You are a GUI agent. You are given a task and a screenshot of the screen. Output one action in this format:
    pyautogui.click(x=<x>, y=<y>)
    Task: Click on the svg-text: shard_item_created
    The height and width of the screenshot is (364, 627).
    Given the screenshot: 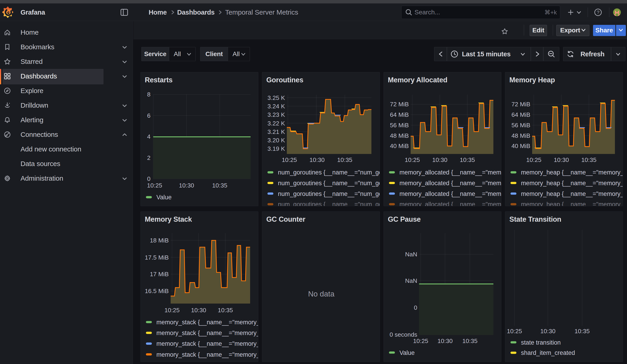 What is the action you would take?
    pyautogui.click(x=548, y=353)
    